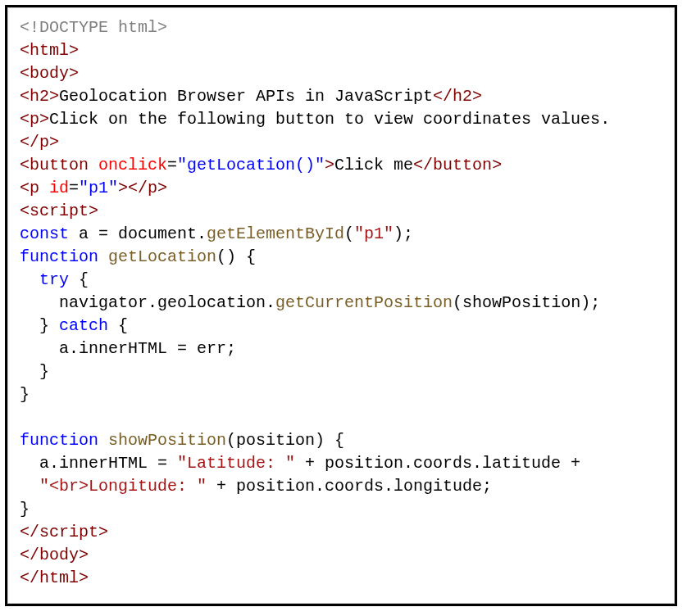  What do you see at coordinates (251, 165) in the screenshot?
I see `code-button-val: "getLocation()"` at bounding box center [251, 165].